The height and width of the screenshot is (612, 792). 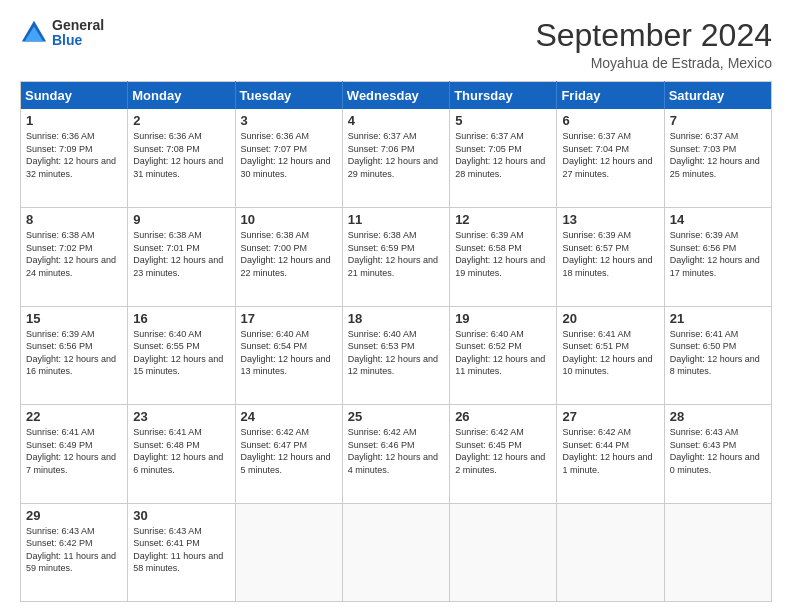 What do you see at coordinates (718, 416) in the screenshot?
I see `day-number: 28` at bounding box center [718, 416].